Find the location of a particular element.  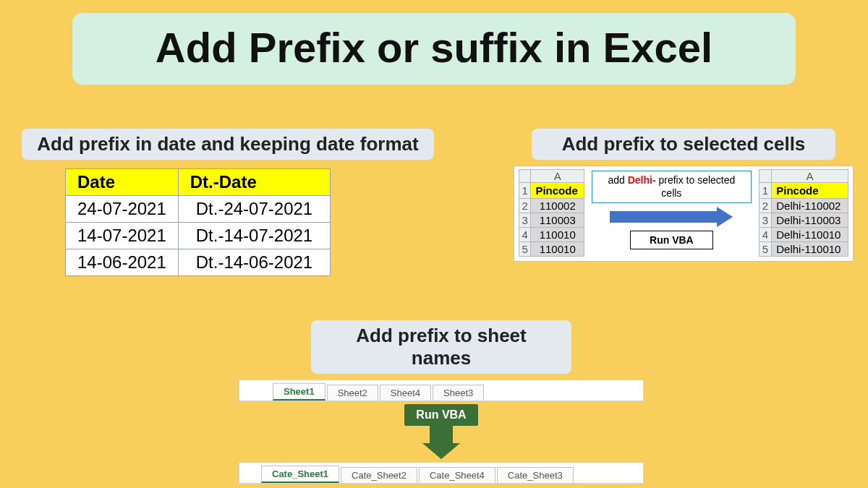

section-date-prefix: Add prefix in date and keeping date form… is located at coordinates (228, 202).